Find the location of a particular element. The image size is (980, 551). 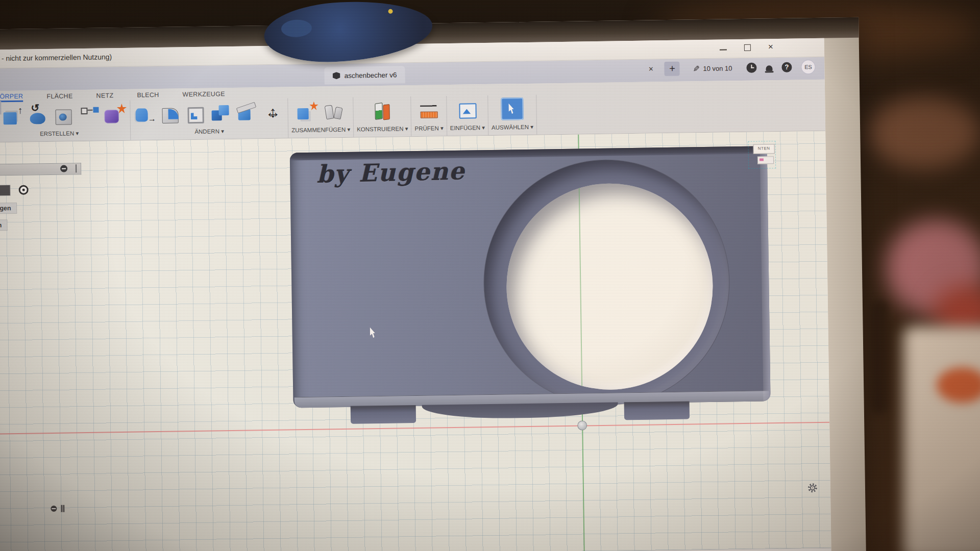

shell-icon is located at coordinates (196, 113).